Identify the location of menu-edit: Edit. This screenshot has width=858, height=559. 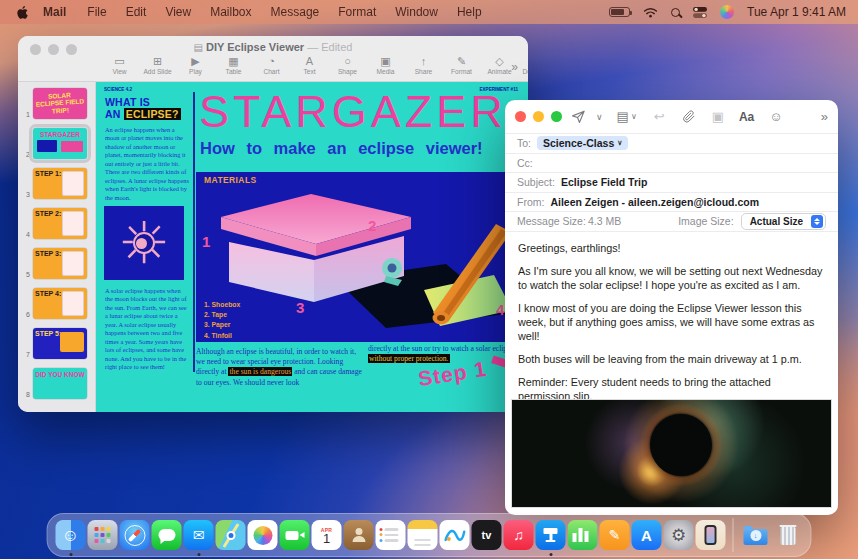
(136, 12).